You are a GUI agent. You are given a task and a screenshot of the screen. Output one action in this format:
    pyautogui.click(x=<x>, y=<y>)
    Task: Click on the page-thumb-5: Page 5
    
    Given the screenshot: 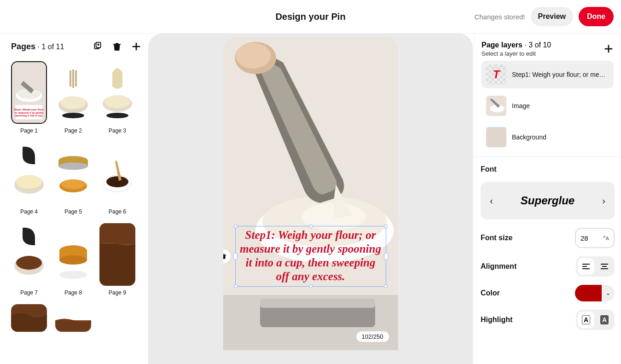 What is the action you would take?
    pyautogui.click(x=73, y=179)
    